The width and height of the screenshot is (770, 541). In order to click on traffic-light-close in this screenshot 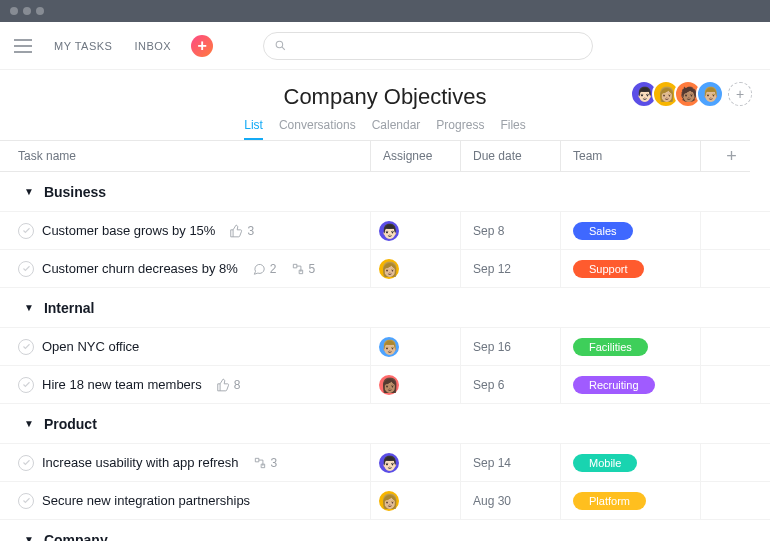, I will do `click(14, 11)`.